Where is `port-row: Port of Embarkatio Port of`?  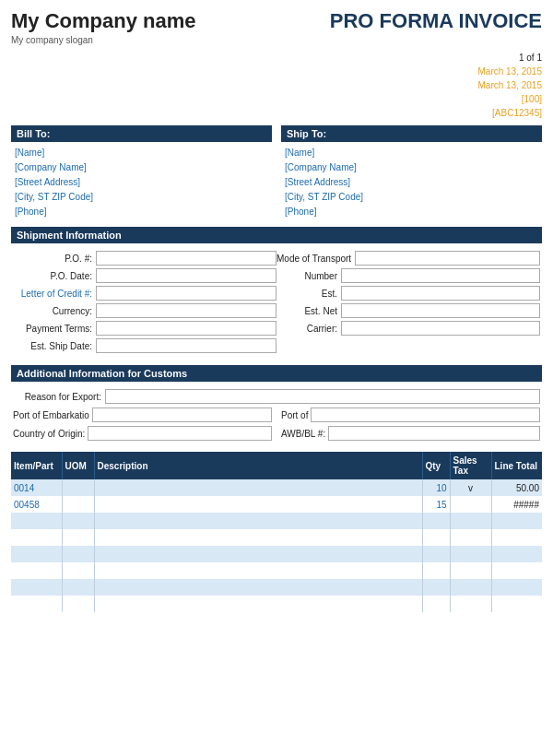
port-row: Port of Embarkatio Port of is located at coordinates (276, 415).